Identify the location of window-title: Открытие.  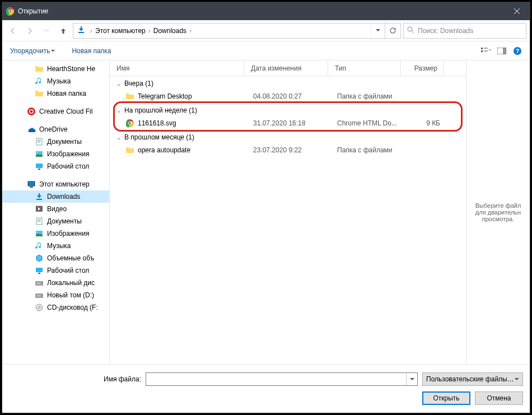
(261, 11).